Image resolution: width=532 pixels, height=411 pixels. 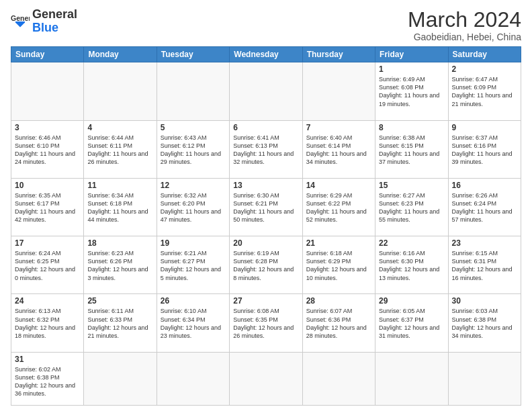 What do you see at coordinates (48, 207) in the screenshot?
I see `calendar-day: 10Sunrise: 6:35 AM Sunset: 6:17 PM Dayli…` at bounding box center [48, 207].